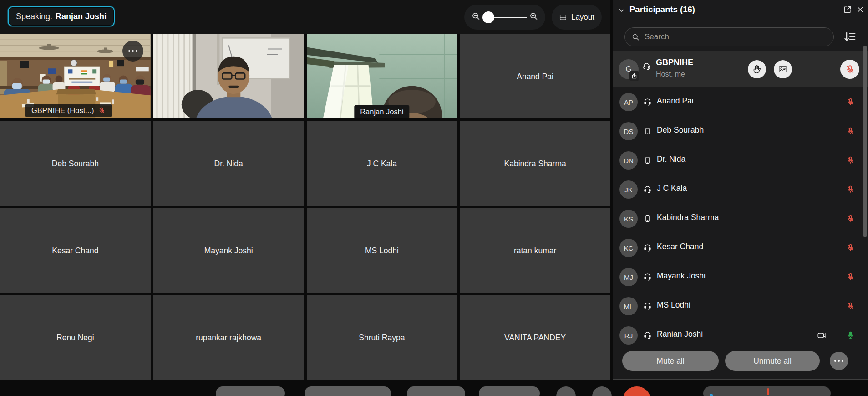  I want to click on tile-label-text: Deb Sourabh, so click(76, 163).